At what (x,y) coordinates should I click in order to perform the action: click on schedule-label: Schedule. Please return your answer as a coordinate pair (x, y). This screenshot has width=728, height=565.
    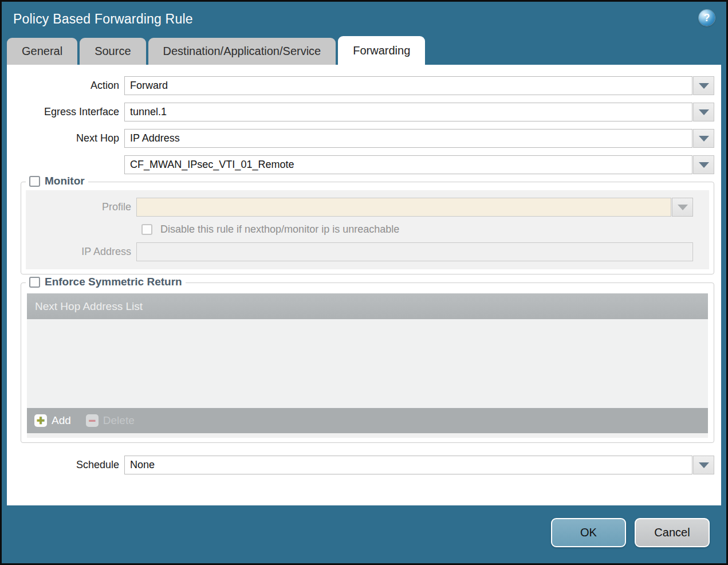
    Looking at the image, I should click on (65, 465).